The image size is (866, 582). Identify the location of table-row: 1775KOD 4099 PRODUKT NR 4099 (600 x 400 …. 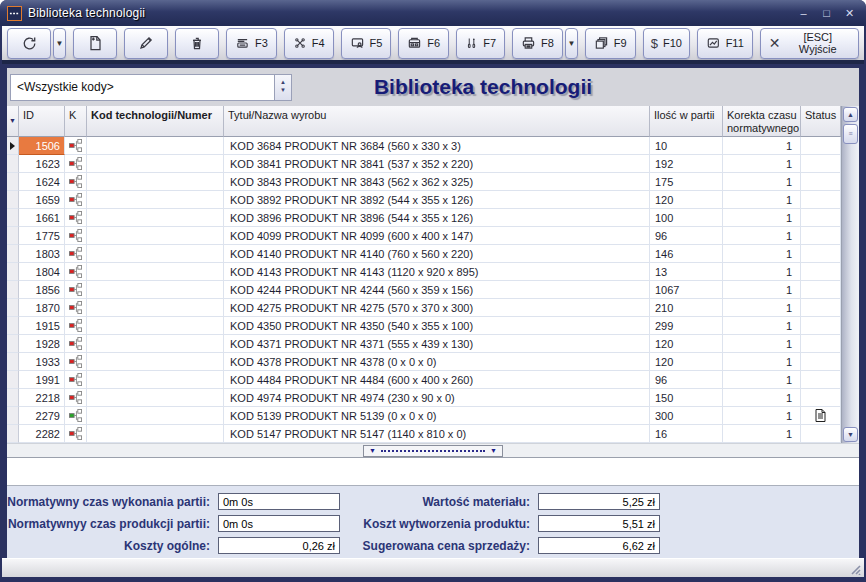
(424, 236).